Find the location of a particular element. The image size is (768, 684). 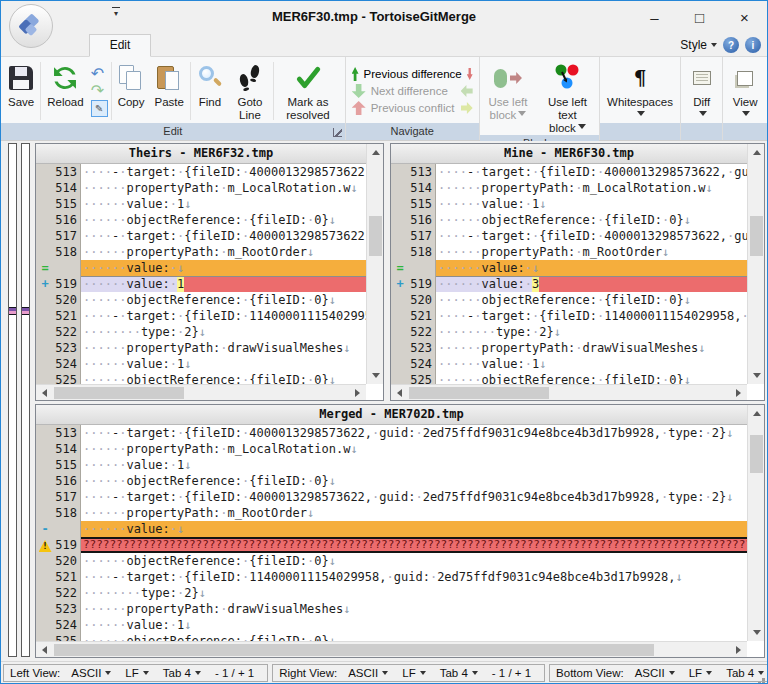

left-eol-dropdown: LF is located at coordinates (136, 673).